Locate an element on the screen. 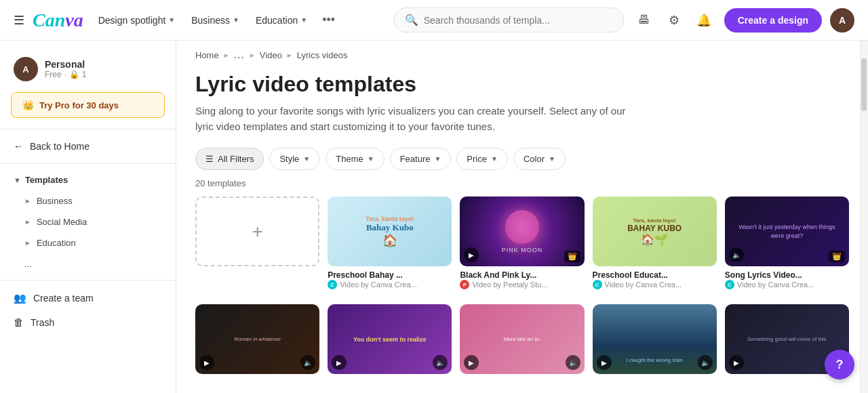  filters-bar: ☰ All Filters Style ▼ Theme ▼ Feature ▼ … is located at coordinates (522, 161).